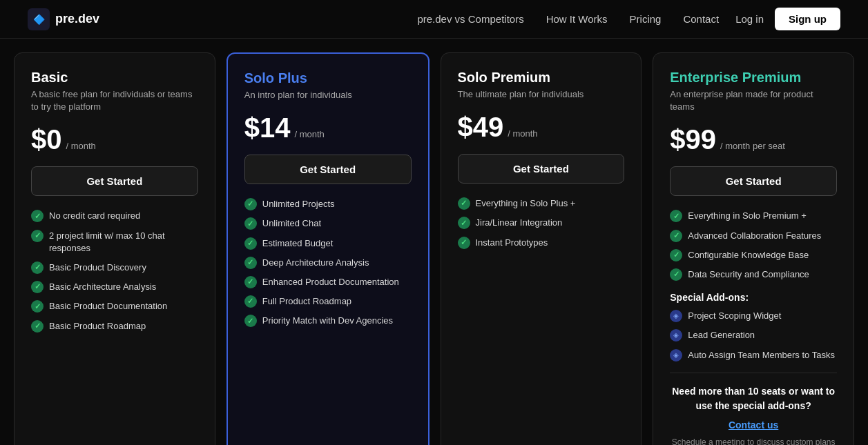  What do you see at coordinates (753, 415) in the screenshot?
I see `upsell-box: Need more than 10 seats or want to use t…` at bounding box center [753, 415].